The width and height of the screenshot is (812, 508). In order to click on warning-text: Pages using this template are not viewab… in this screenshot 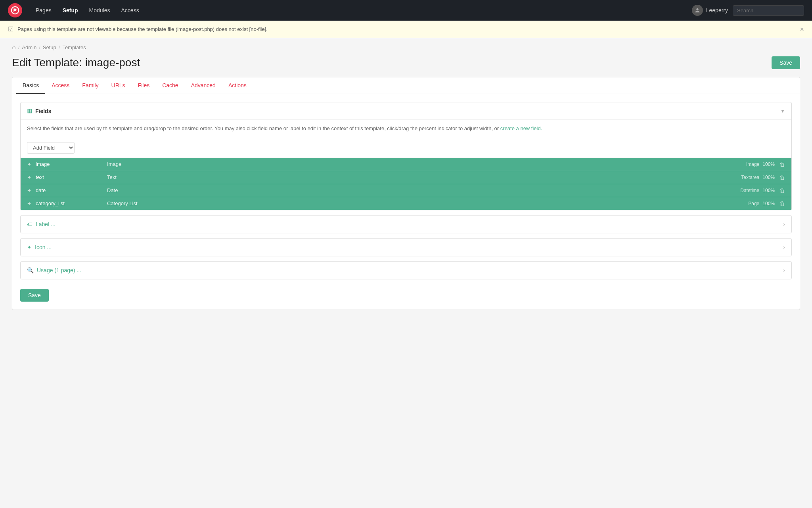, I will do `click(143, 29)`.